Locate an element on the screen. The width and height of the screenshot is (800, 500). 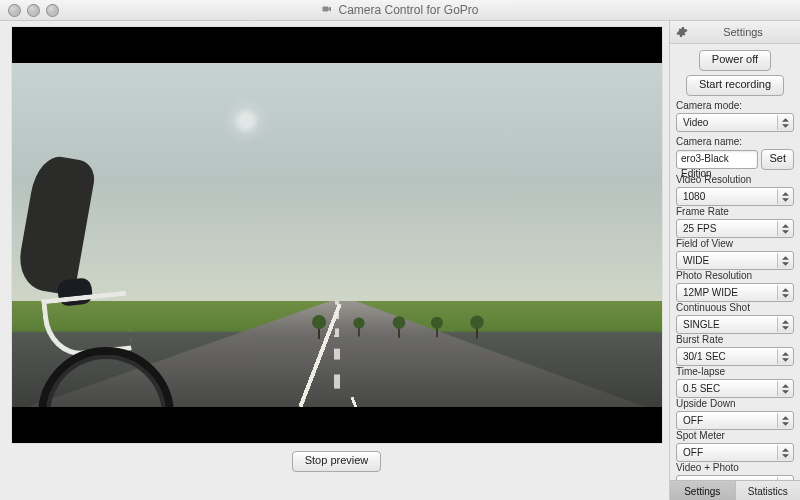
camera-name-label: Camera name: is located at coordinates (735, 142).